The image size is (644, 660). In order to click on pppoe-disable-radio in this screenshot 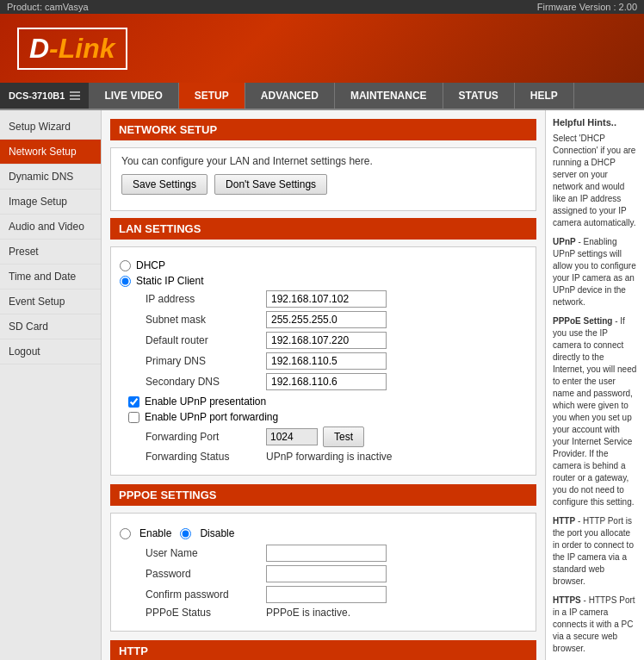, I will do `click(186, 534)`.